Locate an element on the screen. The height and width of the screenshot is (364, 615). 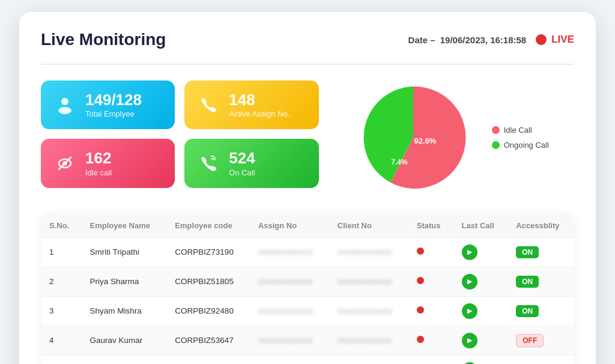
cell-code: CORPBIZ84491 is located at coordinates (208, 359).